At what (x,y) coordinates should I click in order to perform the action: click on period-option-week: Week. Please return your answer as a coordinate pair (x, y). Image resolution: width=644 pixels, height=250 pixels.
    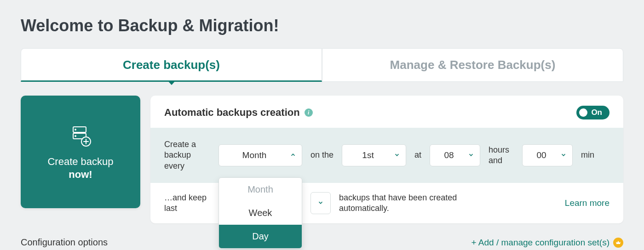
    Looking at the image, I should click on (260, 213).